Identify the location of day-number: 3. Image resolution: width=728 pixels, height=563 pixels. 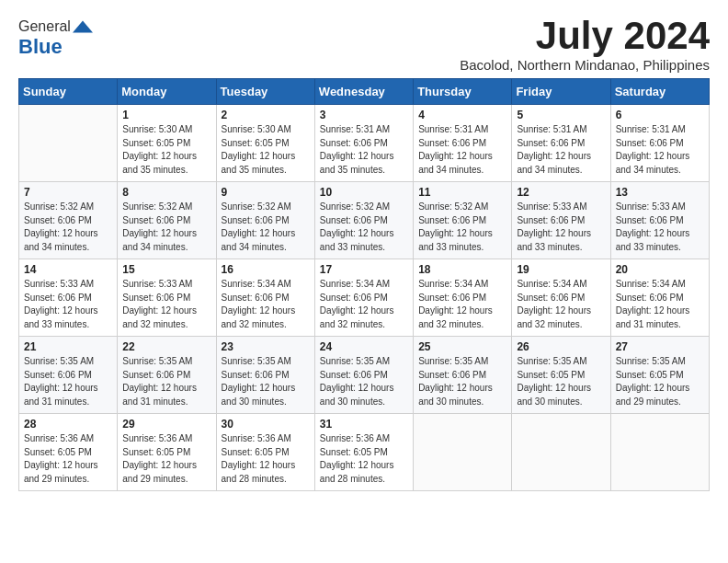
(364, 115).